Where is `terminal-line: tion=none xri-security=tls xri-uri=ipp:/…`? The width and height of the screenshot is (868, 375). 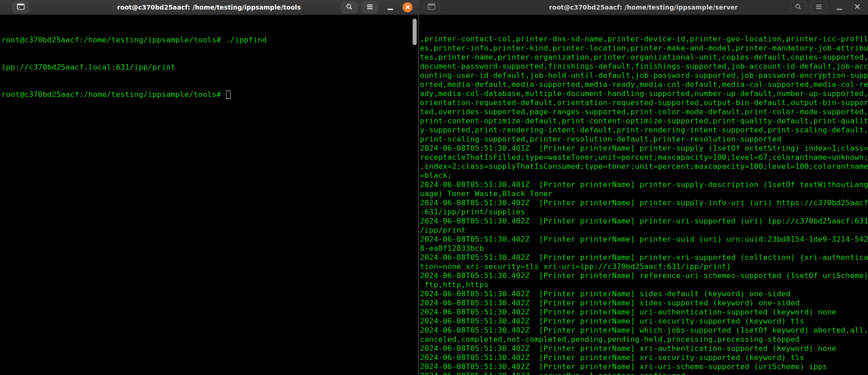
terminal-line: tion=none xri-security=tls xri-uri=ipp:/… is located at coordinates (644, 266).